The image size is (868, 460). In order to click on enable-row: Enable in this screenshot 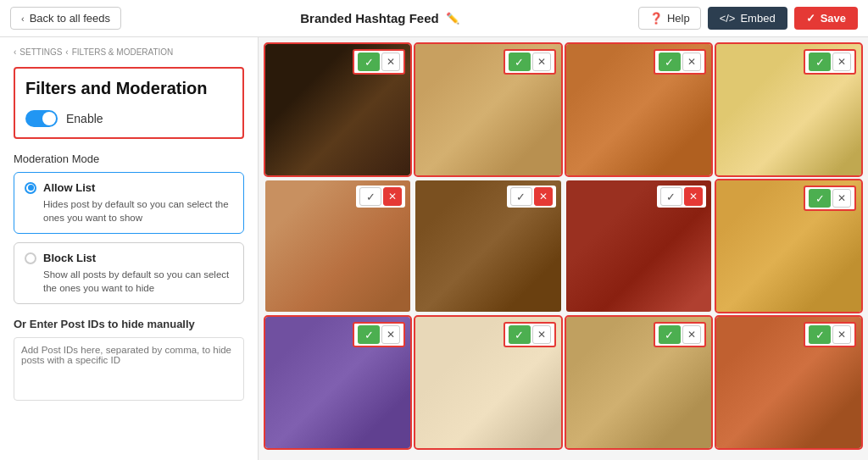, I will do `click(129, 119)`.